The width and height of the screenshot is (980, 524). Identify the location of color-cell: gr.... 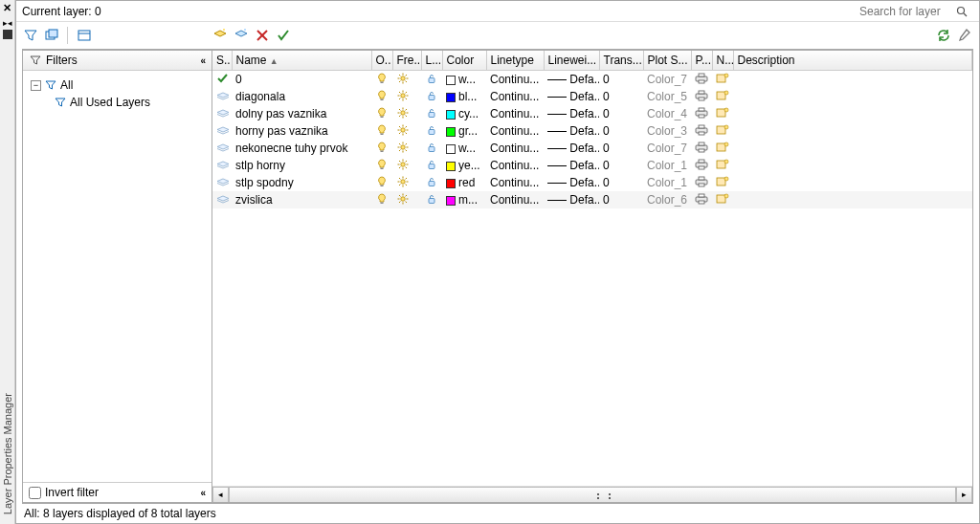
(464, 131).